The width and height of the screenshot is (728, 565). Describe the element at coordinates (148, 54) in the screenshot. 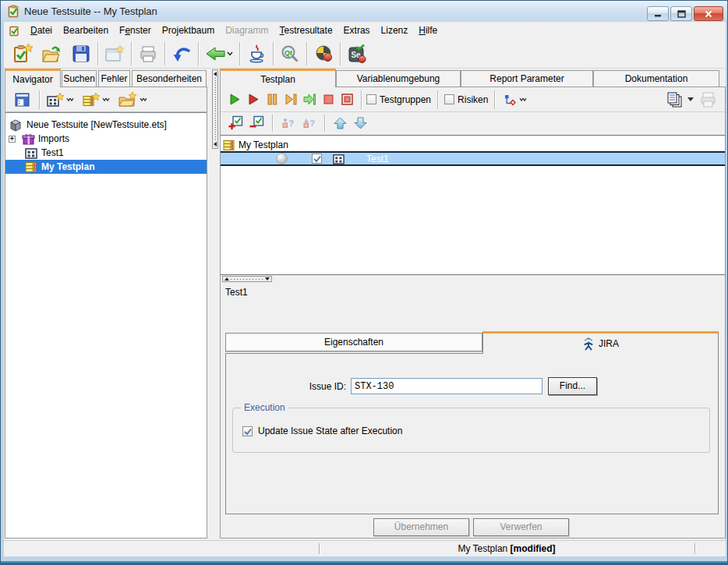

I see `print-button` at that location.